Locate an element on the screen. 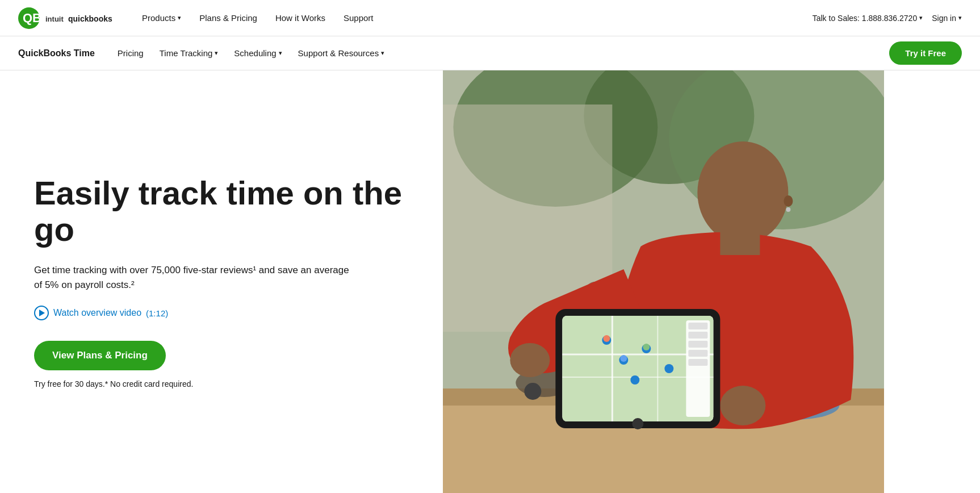 Image resolution: width=980 pixels, height=493 pixels. products-chevron-icon: ▾ is located at coordinates (179, 18).